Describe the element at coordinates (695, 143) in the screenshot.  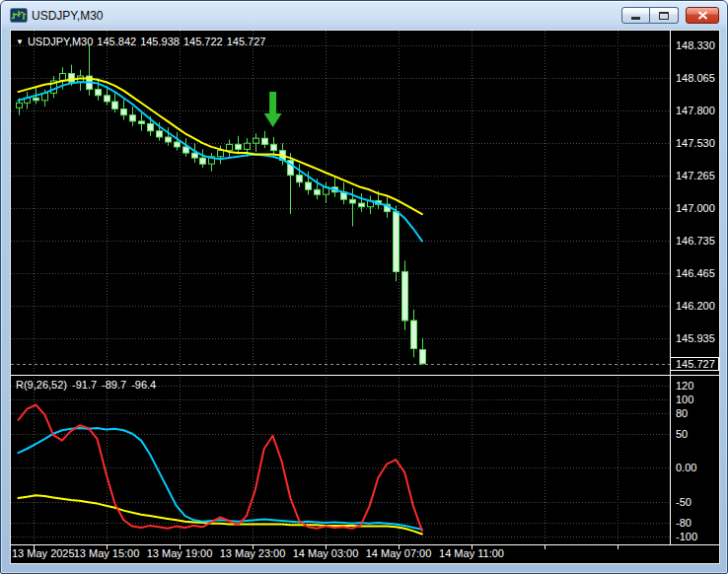
I see `price-axis-label: 147.530` at that location.